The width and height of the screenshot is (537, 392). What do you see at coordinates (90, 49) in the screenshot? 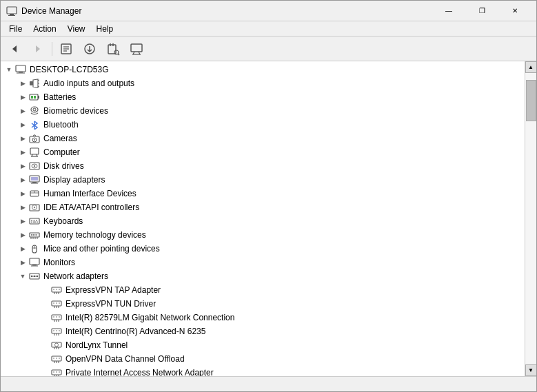
I see `update-driver-button` at bounding box center [90, 49].